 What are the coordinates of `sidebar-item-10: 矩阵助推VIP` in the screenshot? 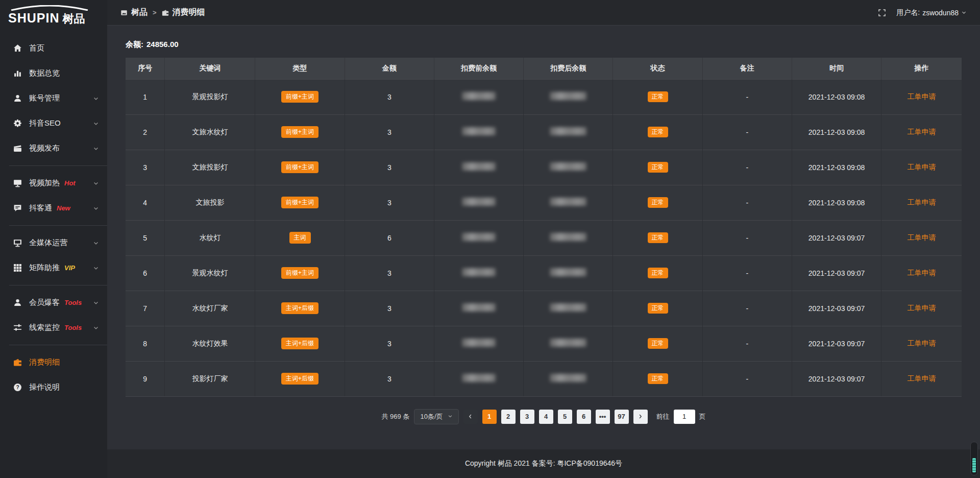 It's located at (54, 268).